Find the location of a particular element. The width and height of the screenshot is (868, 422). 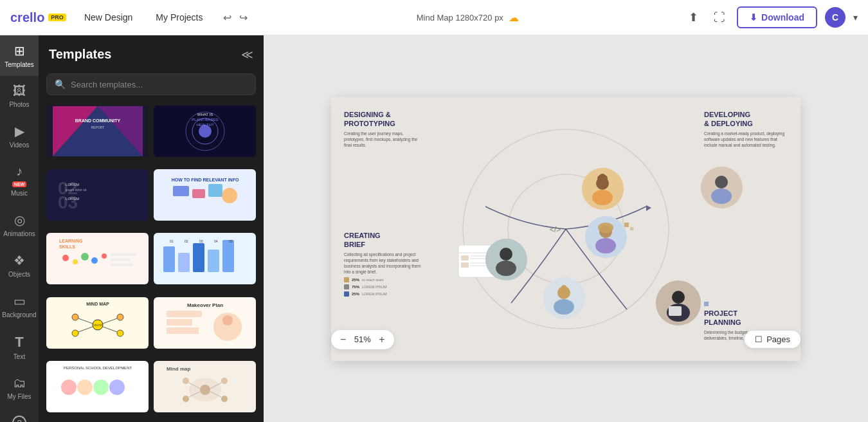

template-card-8: Makeover Plan is located at coordinates (204, 323).